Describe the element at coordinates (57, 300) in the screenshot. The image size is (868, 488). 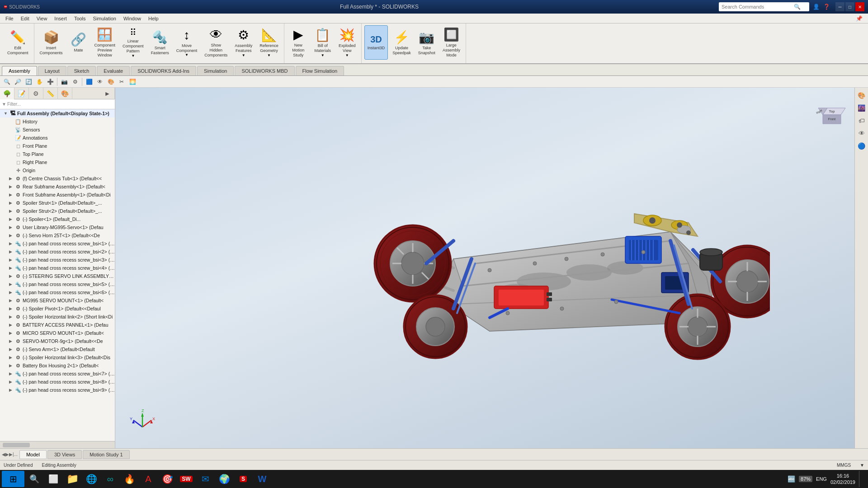
I see `tree-item-mg995: ▶ ⚙ MG995 SERVO MOUNT<1> (Default<` at that location.